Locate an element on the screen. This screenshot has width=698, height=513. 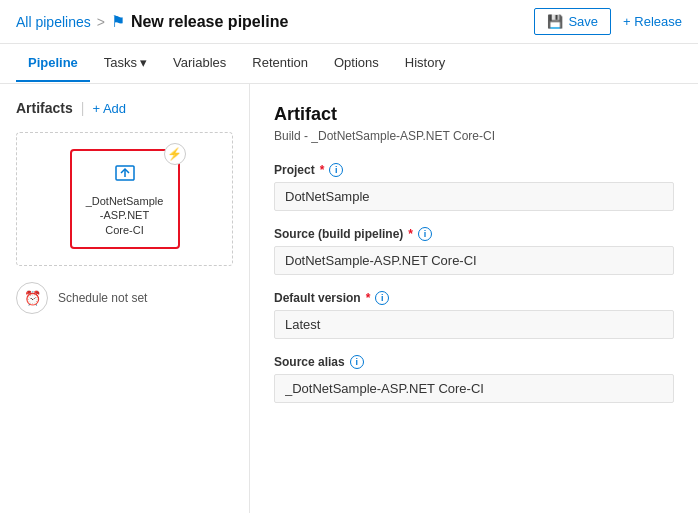
header-actions: 💾 Save + Release is located at coordinates (608, 22).